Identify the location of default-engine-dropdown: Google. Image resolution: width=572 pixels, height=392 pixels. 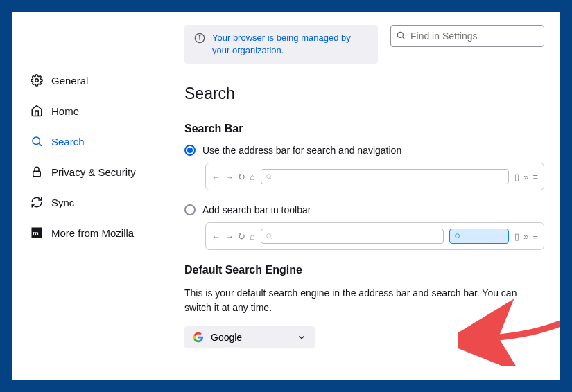
(250, 337).